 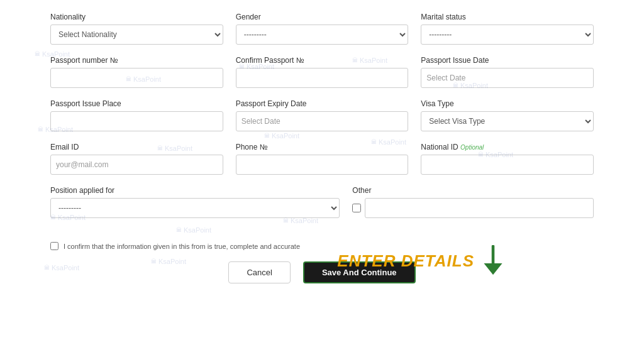 I want to click on passport-issue-place-label: Passport Issue Place, so click(x=137, y=104).